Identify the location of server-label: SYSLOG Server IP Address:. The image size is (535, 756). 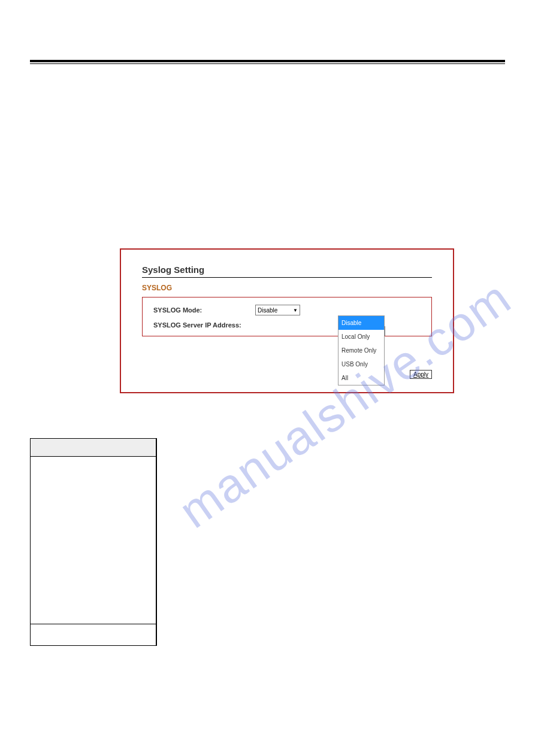
(204, 325).